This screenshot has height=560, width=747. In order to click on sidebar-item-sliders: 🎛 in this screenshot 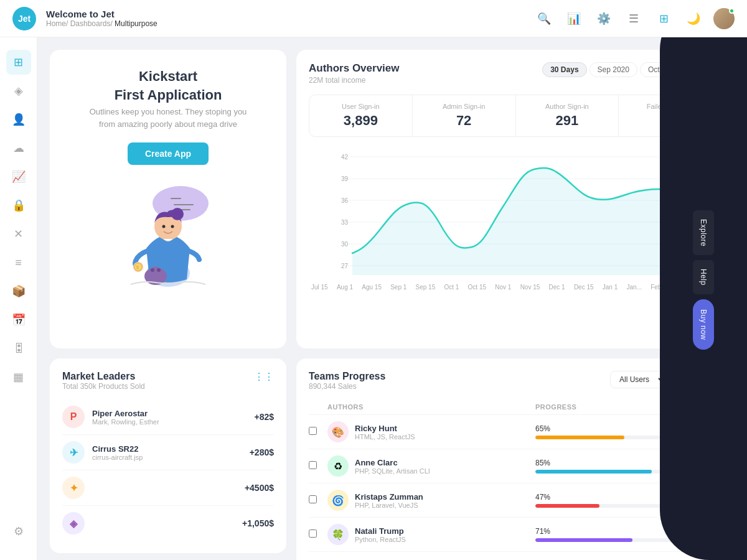, I will do `click(19, 348)`.